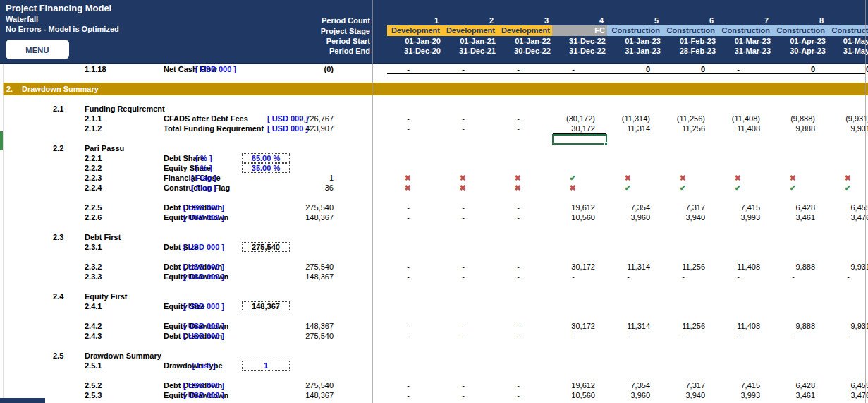 The height and width of the screenshot is (403, 868). I want to click on fill-handle, so click(606, 144).